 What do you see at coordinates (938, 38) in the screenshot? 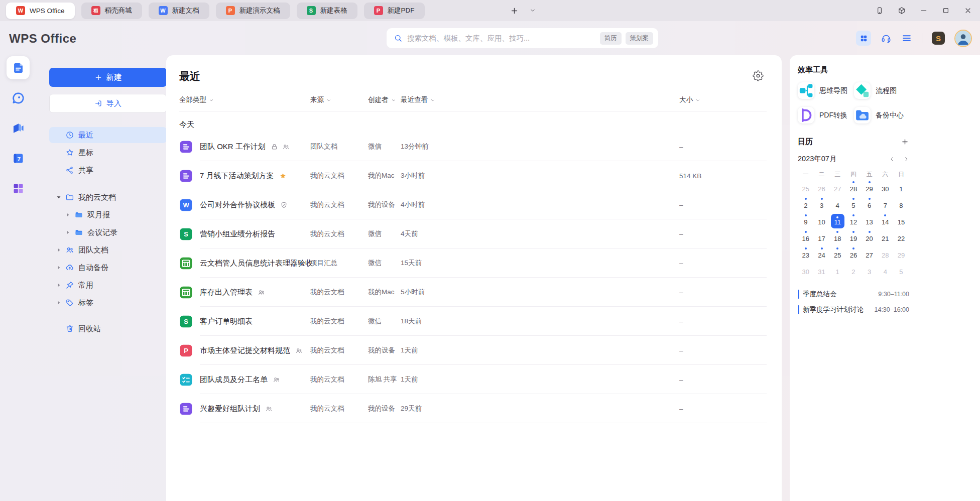
I see `membership-badge: S` at bounding box center [938, 38].